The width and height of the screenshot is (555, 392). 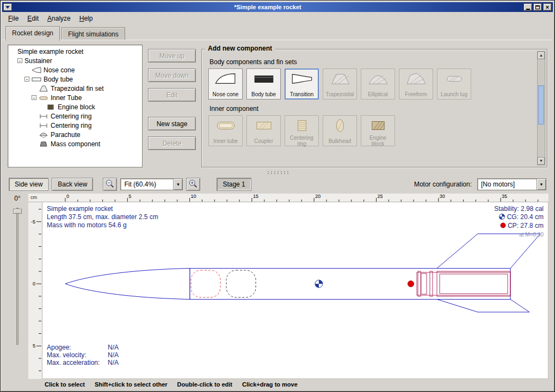 What do you see at coordinates (538, 8) in the screenshot?
I see `maximize-icon` at bounding box center [538, 8].